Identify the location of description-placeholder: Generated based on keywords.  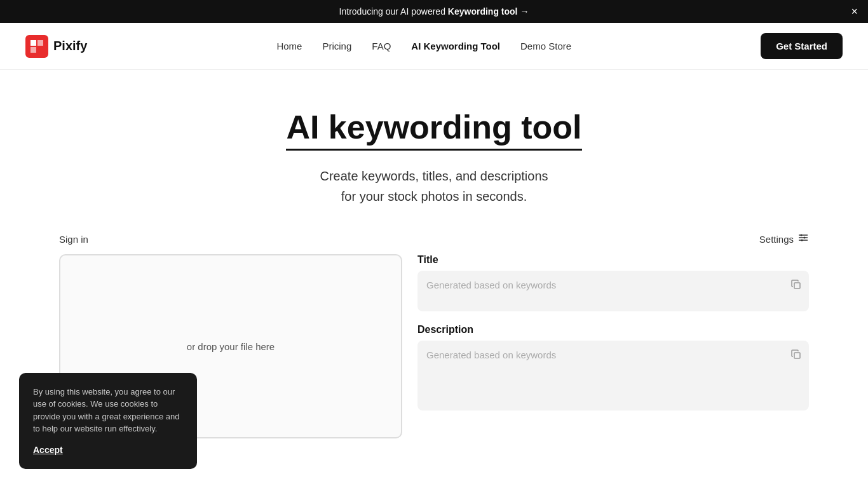
(491, 355).